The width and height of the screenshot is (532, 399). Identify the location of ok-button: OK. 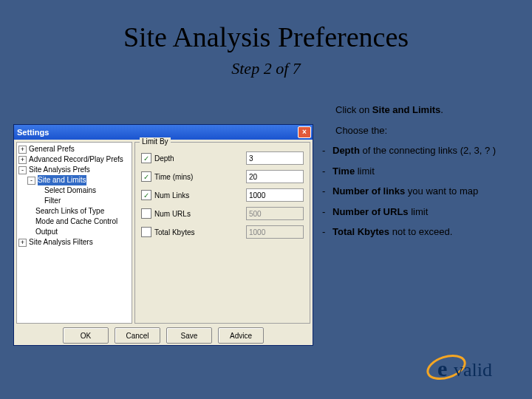
(86, 335).